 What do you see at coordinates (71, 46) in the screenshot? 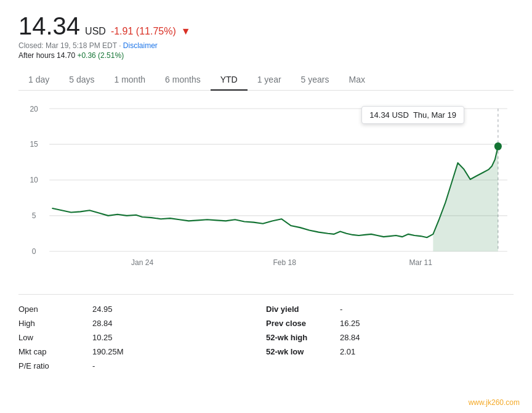
I see `closed-label: Closed: Mar 19, 5:18 PM EDT ·` at bounding box center [71, 46].